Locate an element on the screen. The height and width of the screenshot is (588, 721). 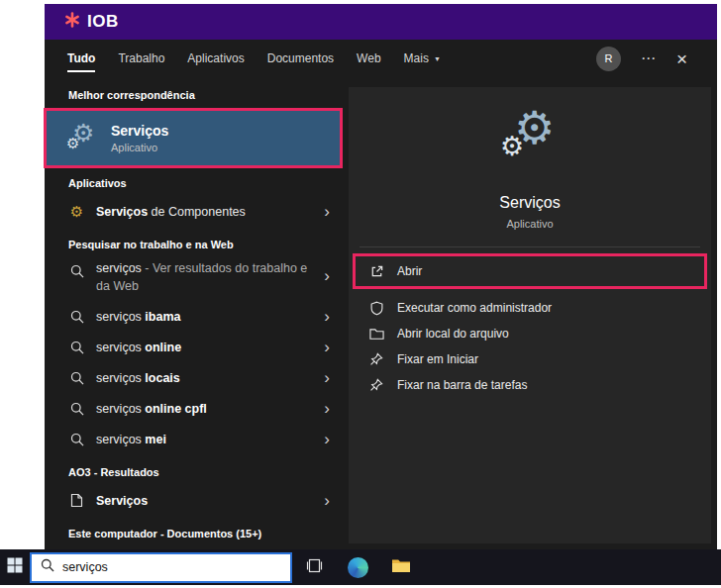
apps-header: Aplicativos is located at coordinates (194, 180).